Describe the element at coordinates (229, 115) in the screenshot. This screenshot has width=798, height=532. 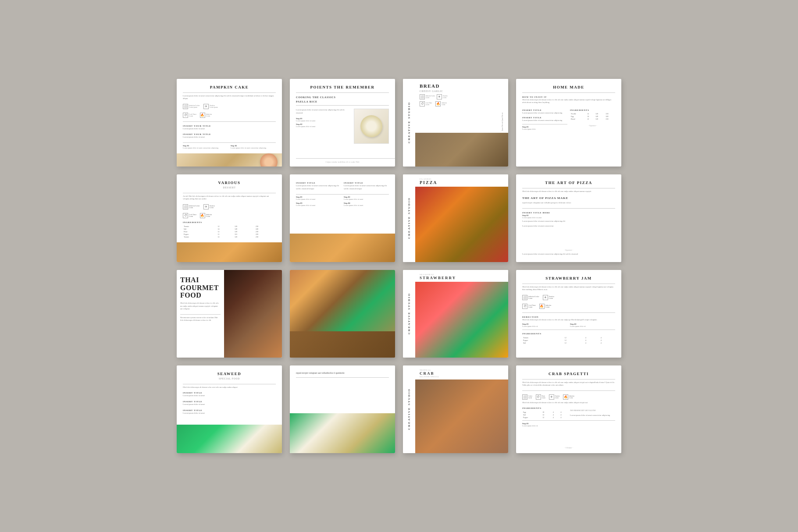
I see `pumpkin-icons2: ⏱ Cook TimerLorem 🔥 InductionLorem` at that location.